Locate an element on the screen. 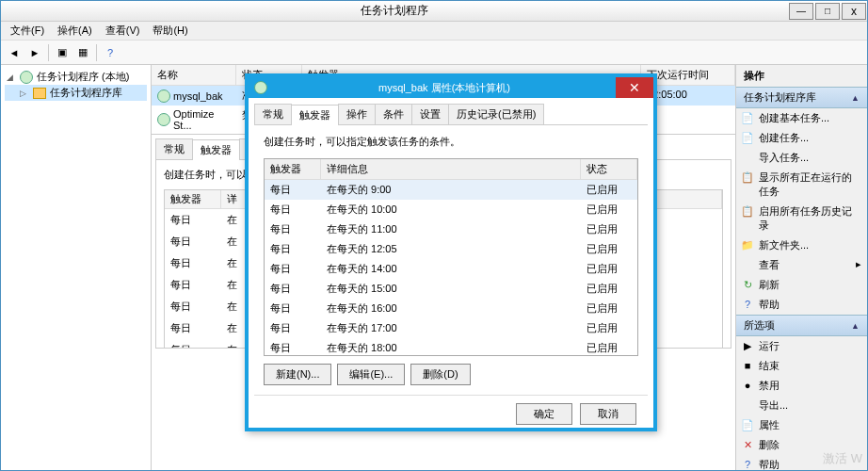 The height and width of the screenshot is (471, 868). action-icon: ■ is located at coordinates (747, 365).